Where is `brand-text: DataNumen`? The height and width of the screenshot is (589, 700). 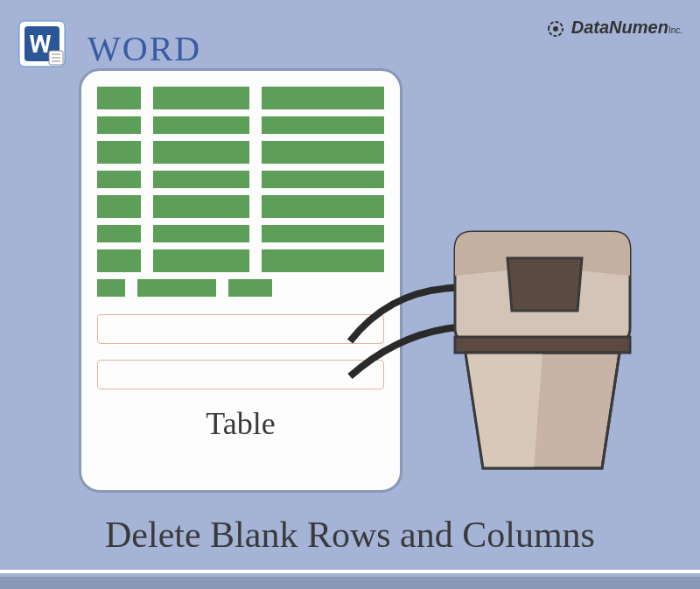 brand-text: DataNumen is located at coordinates (620, 27).